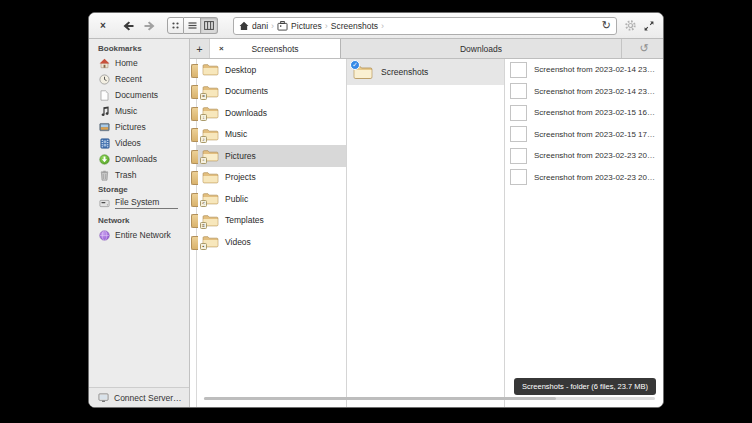 Image resolution: width=752 pixels, height=423 pixels. What do you see at coordinates (376, 26) in the screenshot?
I see `header-bar: ×` at bounding box center [376, 26].